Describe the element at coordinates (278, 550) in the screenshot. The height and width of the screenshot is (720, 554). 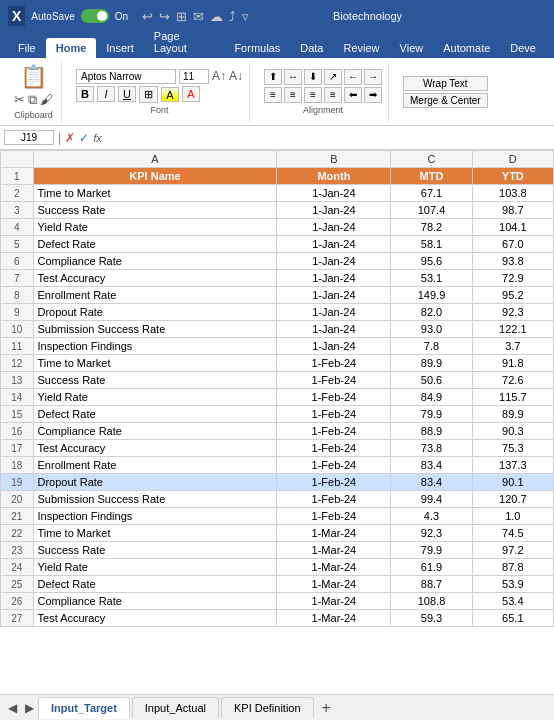
I see `table-row: 23Success Rate1-Mar-2479.997.2` at that location.